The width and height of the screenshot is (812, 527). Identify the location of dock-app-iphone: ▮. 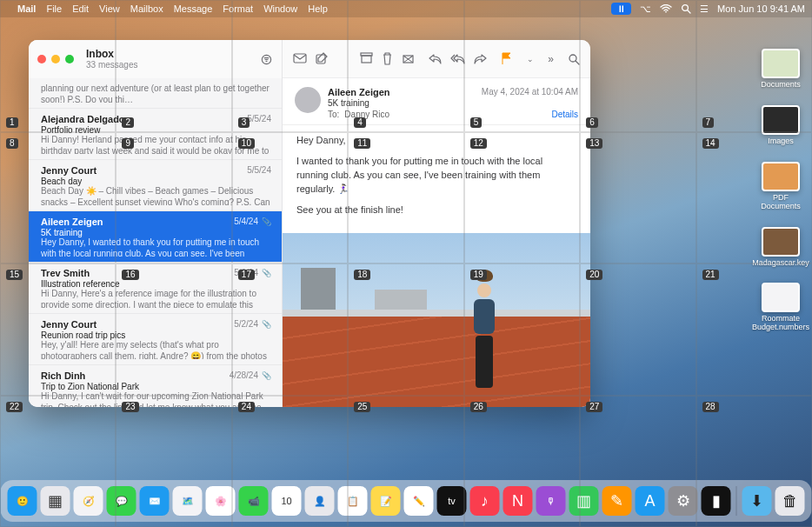
(716, 501).